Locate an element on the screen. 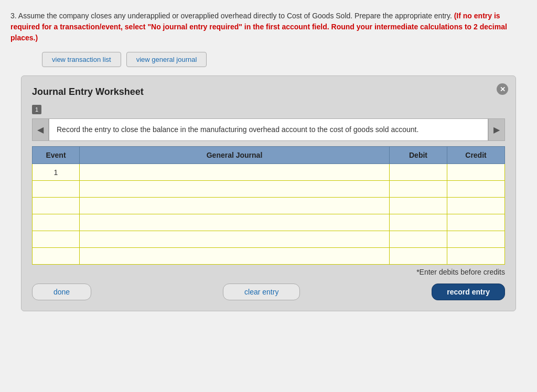 The height and width of the screenshot is (392, 537). close-button: ✕ is located at coordinates (502, 89).